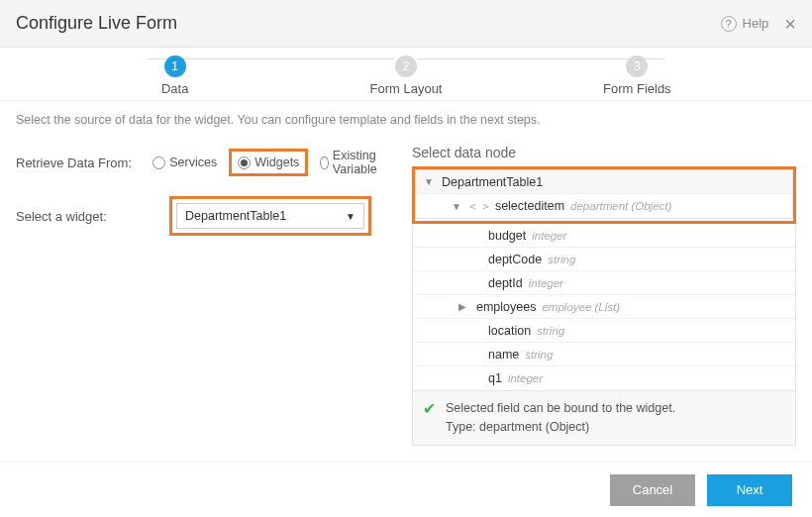 The width and height of the screenshot is (812, 517). I want to click on node-name: budget, so click(507, 236).